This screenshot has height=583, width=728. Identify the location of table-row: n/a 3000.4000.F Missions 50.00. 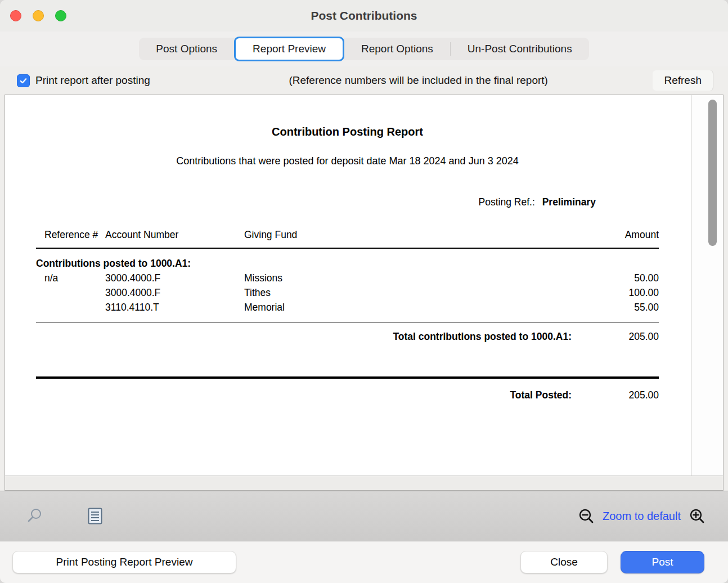
(348, 278).